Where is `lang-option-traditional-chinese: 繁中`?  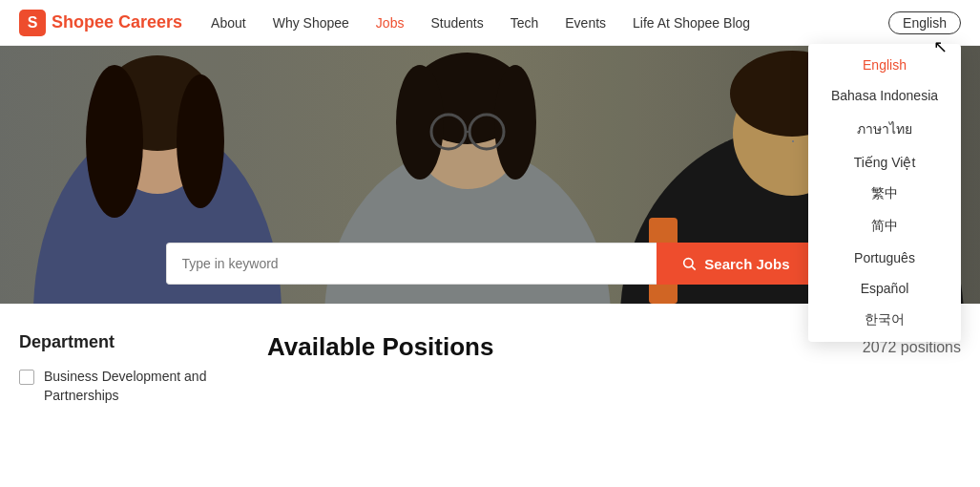 lang-option-traditional-chinese: 繁中 is located at coordinates (885, 194).